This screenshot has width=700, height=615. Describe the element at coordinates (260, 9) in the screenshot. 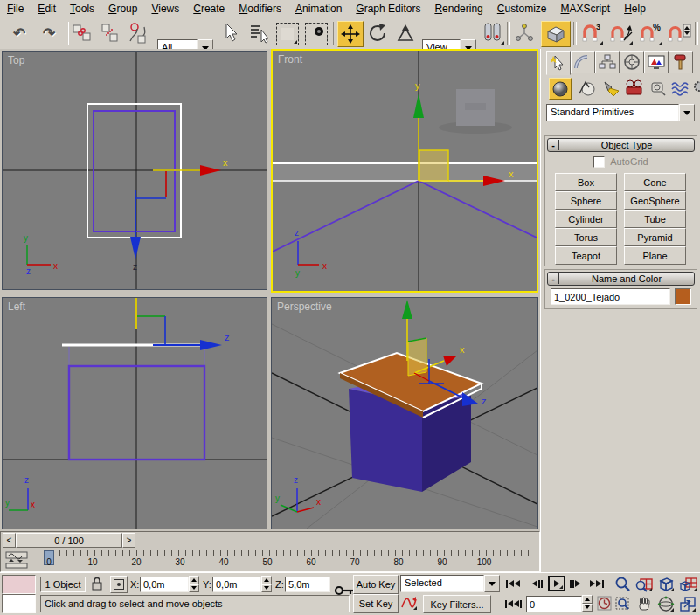

I see `menu-modifiers: Modifiers` at that location.